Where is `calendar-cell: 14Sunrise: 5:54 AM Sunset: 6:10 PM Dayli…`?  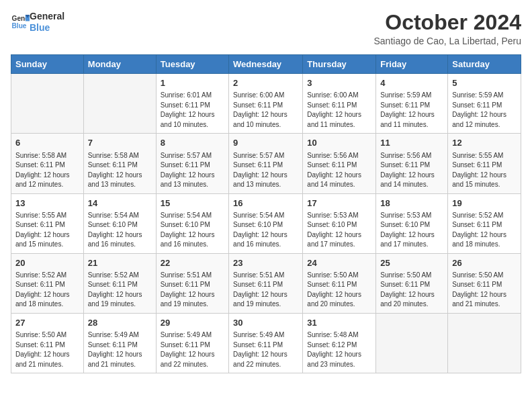
calendar-cell: 14Sunrise: 5:54 AM Sunset: 6:10 PM Dayli… is located at coordinates (120, 223).